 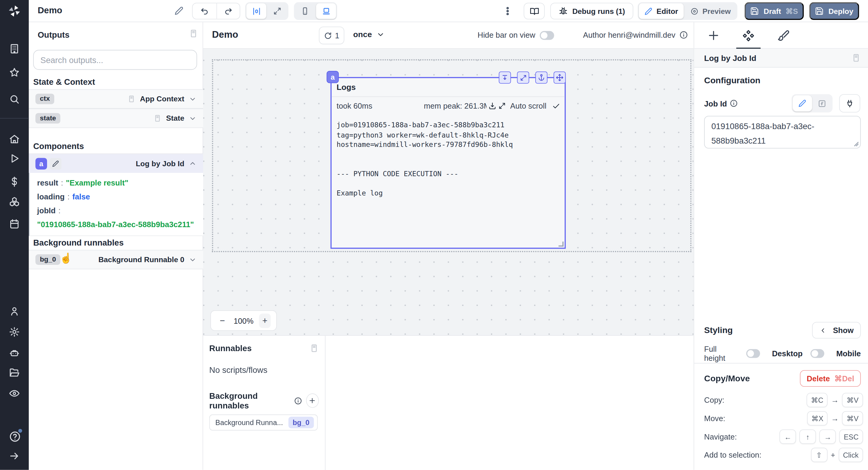 I want to click on anchor-handle, so click(x=541, y=78).